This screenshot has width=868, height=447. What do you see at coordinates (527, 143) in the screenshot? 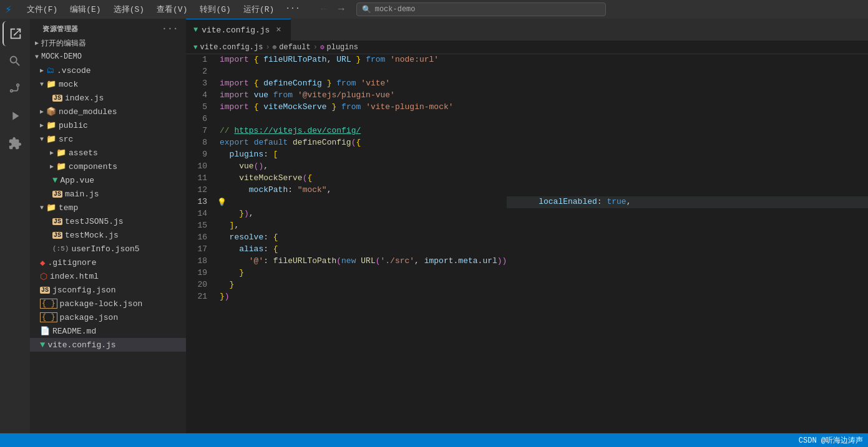
I see `code-line-8: 8 export default defineConfig({` at bounding box center [527, 143].